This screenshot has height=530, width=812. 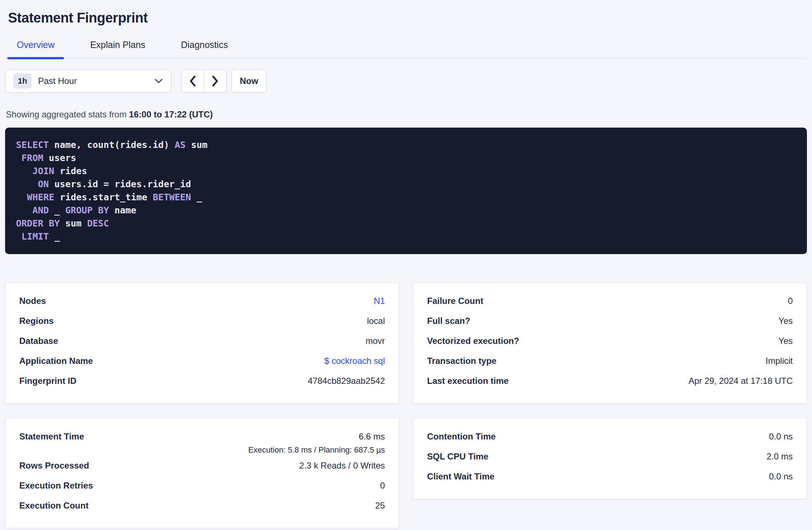 I want to click on tab-diagnostics: Diagnostics, so click(x=204, y=49).